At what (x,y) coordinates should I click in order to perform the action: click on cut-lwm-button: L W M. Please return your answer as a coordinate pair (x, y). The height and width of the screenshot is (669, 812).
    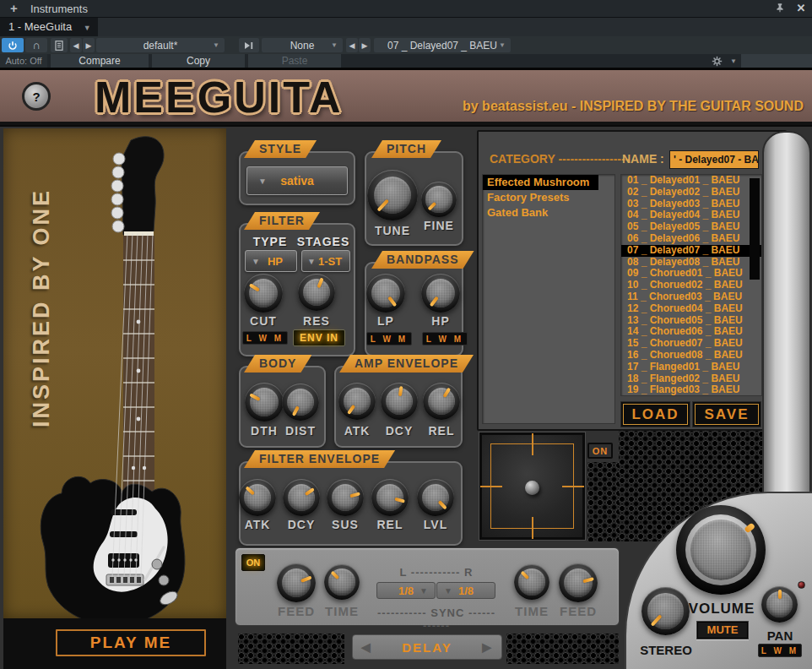
    Looking at the image, I should click on (265, 338).